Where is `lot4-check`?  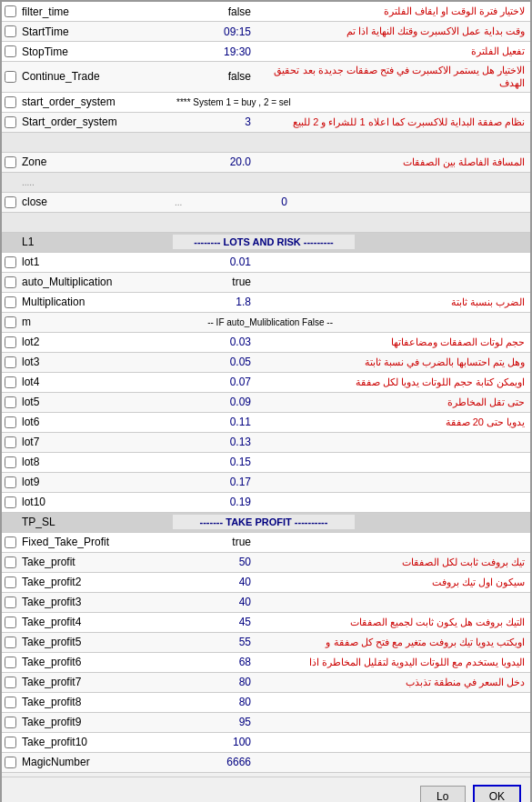
lot4-check is located at coordinates (11, 382).